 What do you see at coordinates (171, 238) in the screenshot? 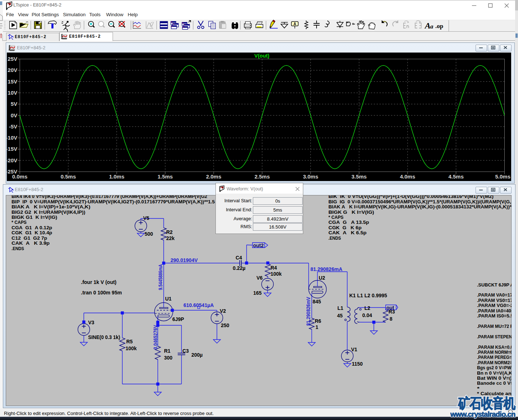
I see `svg-text: 22k` at bounding box center [171, 238].